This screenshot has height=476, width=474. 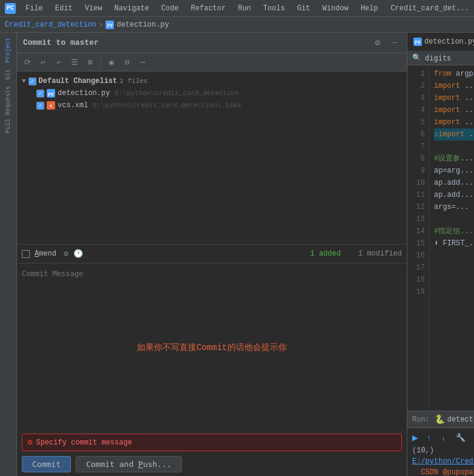 I want to click on chevron-down-icon: ▼, so click(x=24, y=81).